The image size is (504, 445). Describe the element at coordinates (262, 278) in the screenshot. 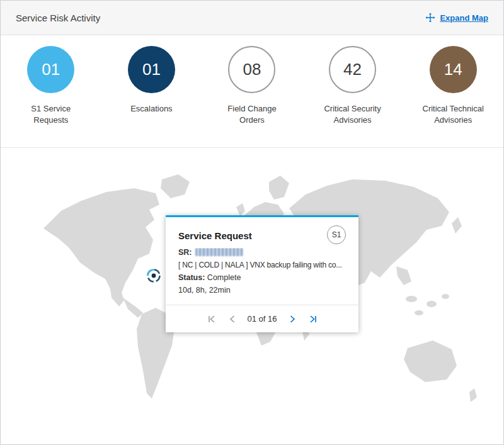

I see `status-line: Status: Complete` at that location.